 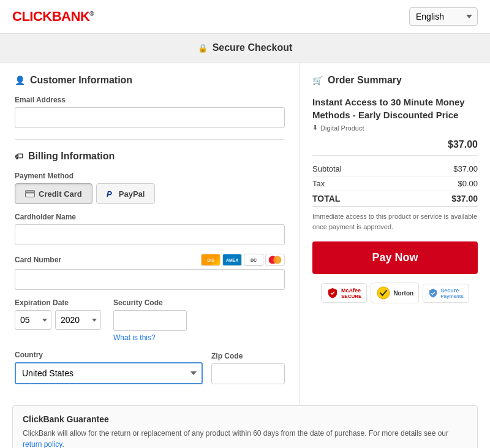 What do you see at coordinates (318, 184) in the screenshot?
I see `tax-label: Tax` at bounding box center [318, 184].